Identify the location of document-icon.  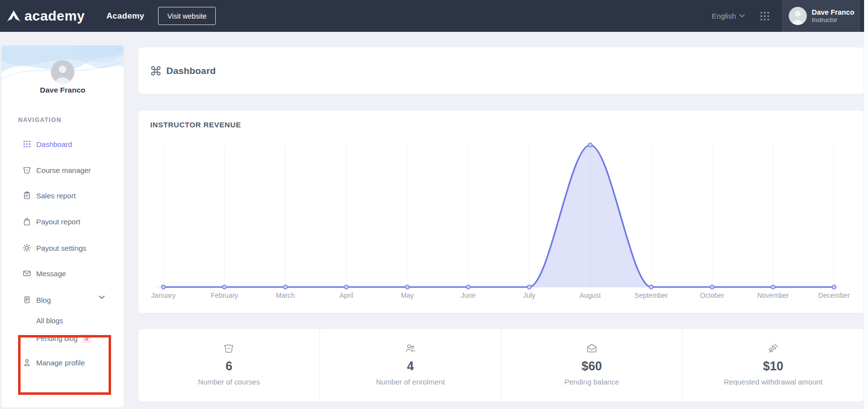
(27, 300).